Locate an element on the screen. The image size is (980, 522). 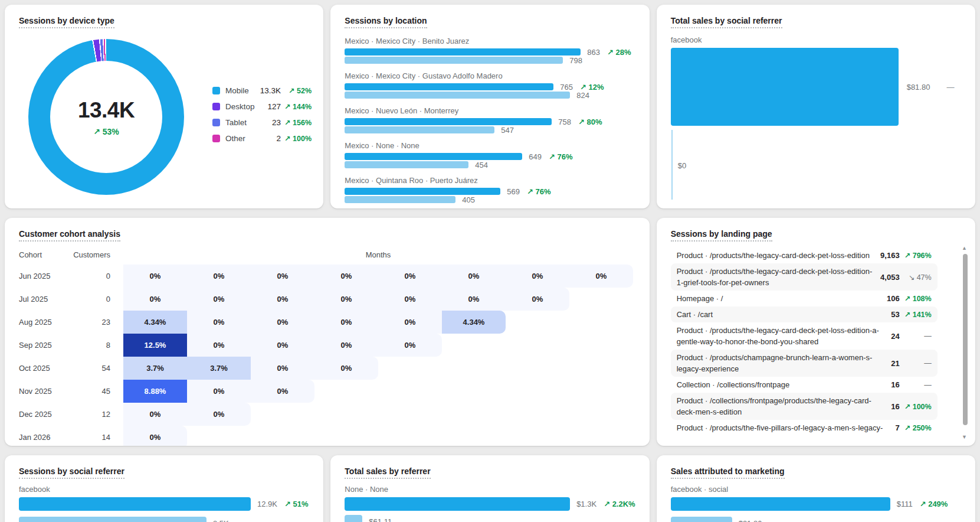
bar-value: 765 is located at coordinates (566, 87).